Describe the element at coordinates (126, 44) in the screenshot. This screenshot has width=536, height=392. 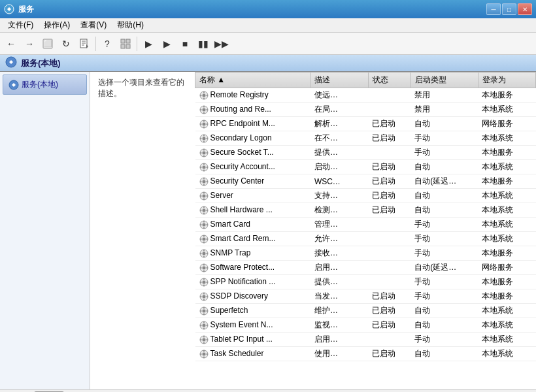
I see `view-button` at that location.